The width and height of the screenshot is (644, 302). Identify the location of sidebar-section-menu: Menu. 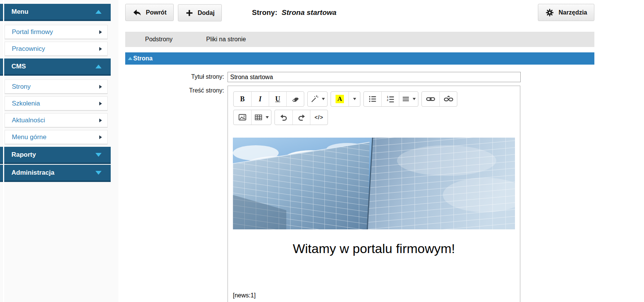
(55, 12).